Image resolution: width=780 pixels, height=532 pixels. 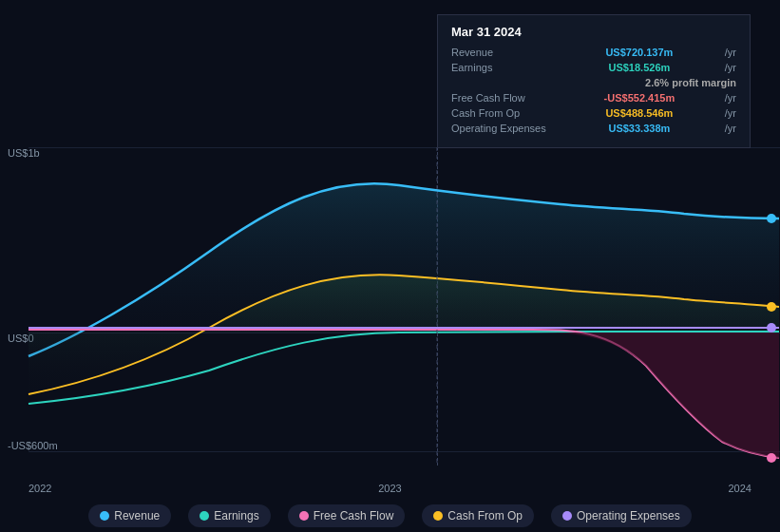 What do you see at coordinates (640, 98) in the screenshot?
I see `tooltip-fcf-value: -US$552.415m` at bounding box center [640, 98].